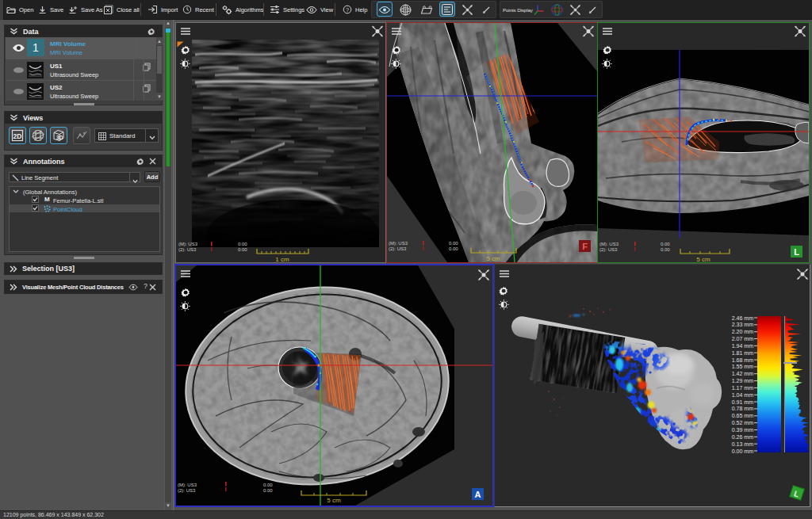  Describe the element at coordinates (742, 380) in the screenshot. I see `svg-text: 1.29 mm` at that location.